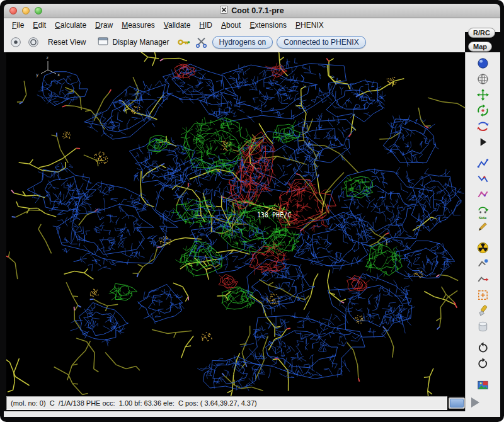 This screenshot has height=422, width=504. Describe the element at coordinates (483, 126) in the screenshot. I see `auto-fit-rotamer-icon` at that location.